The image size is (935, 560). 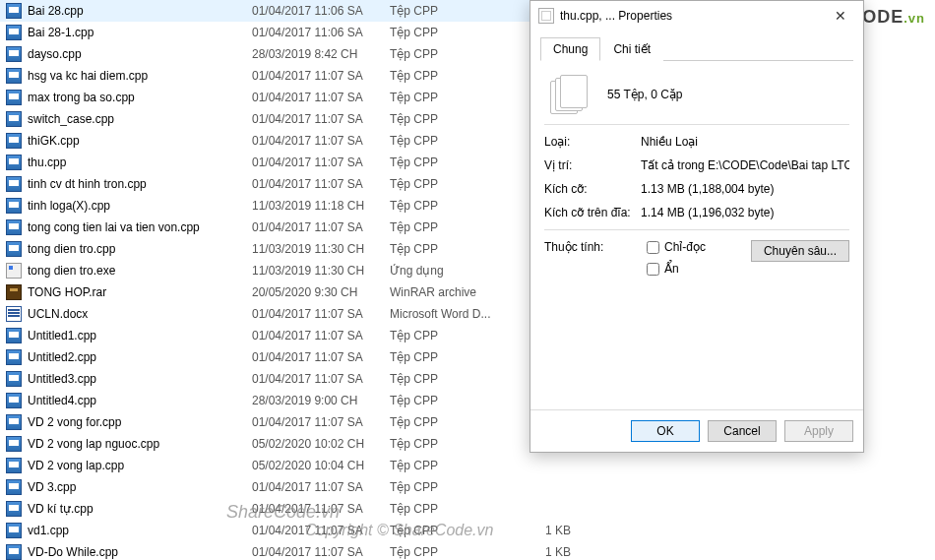 What do you see at coordinates (62, 401) in the screenshot?
I see `file-name: Untitled4.cpp` at bounding box center [62, 401].